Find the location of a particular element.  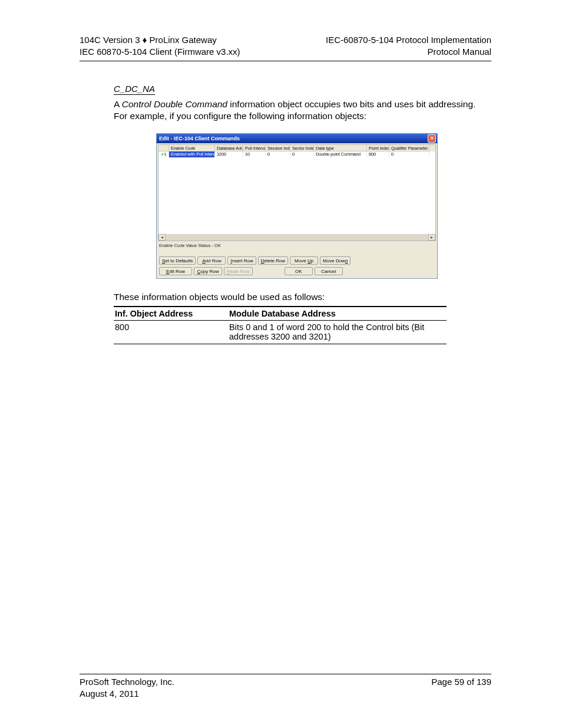

scroll-left-icon: ◄ is located at coordinates (162, 237).